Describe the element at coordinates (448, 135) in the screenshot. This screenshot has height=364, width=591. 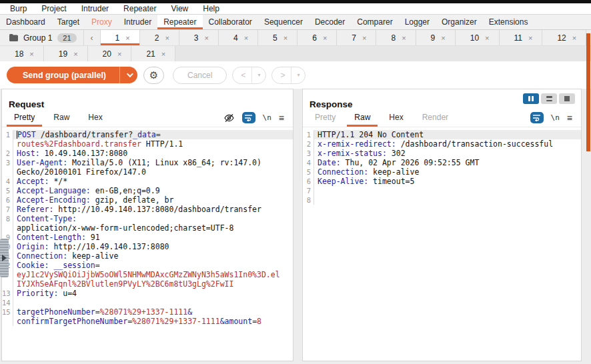
I see `editor-line-text: HTTP/1.1 204 No Content` at that location.